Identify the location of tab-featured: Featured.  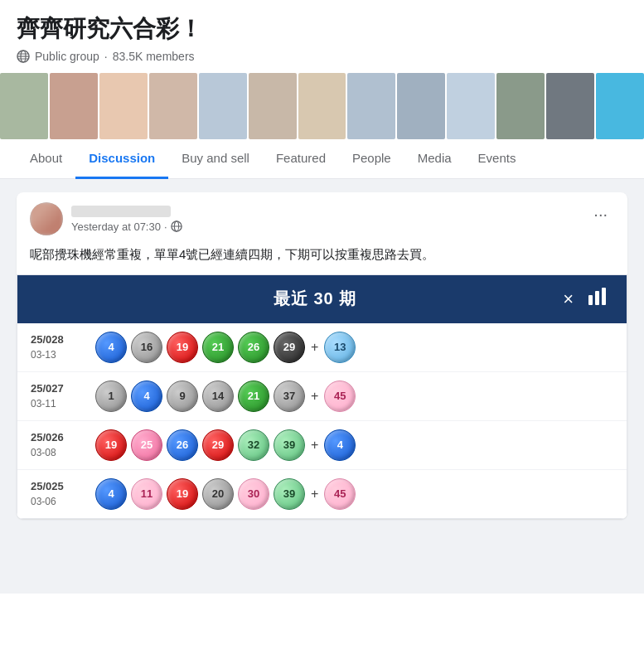
(301, 159).